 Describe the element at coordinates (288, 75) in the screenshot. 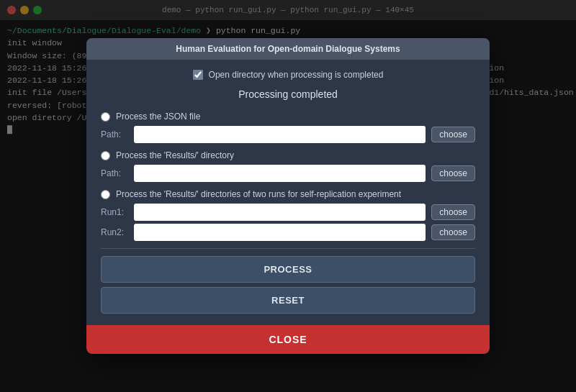

I see `open-dir-row: Open directory when processing is comple…` at that location.